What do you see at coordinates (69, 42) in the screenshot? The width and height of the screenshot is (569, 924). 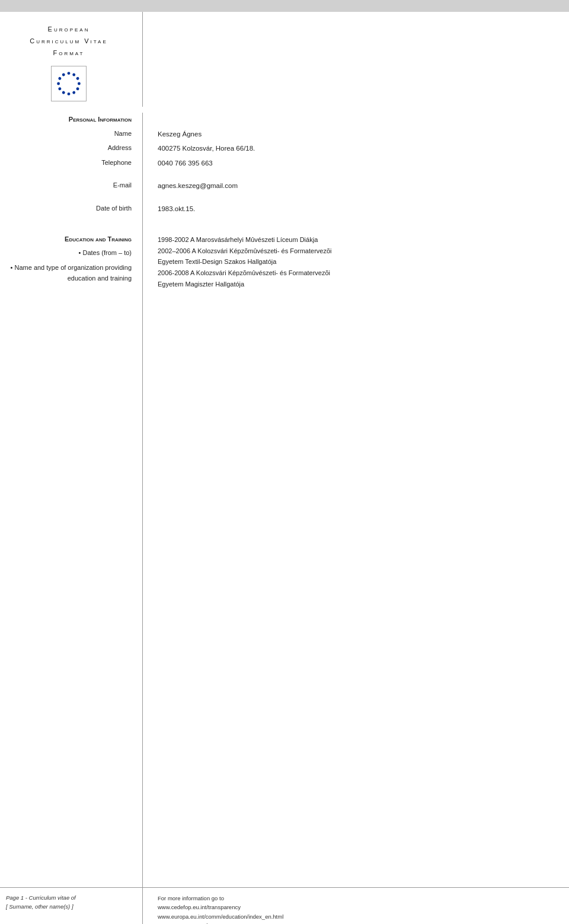 I see `cv-title: European Curriculum Vitae Format` at bounding box center [69, 42].